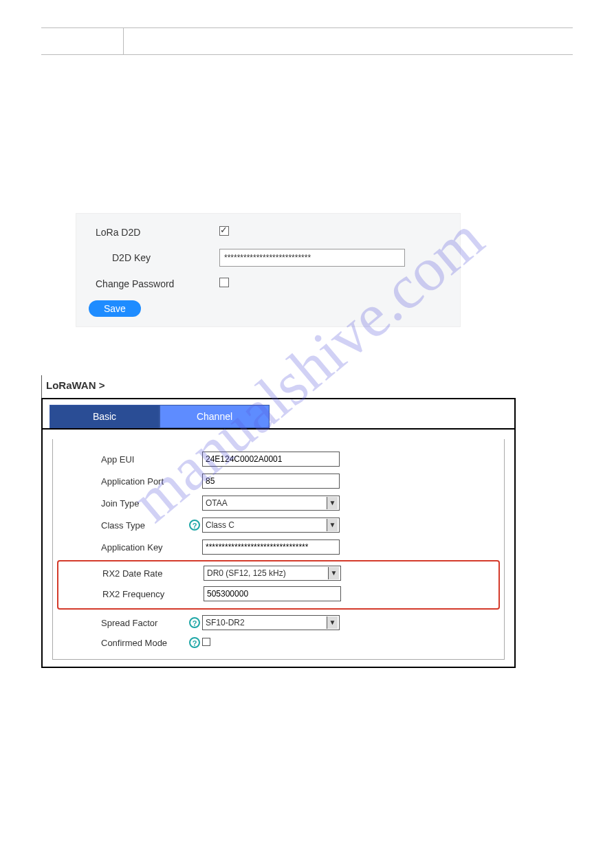 The image size is (614, 868). I want to click on tab-channel: Channel, so click(215, 416).